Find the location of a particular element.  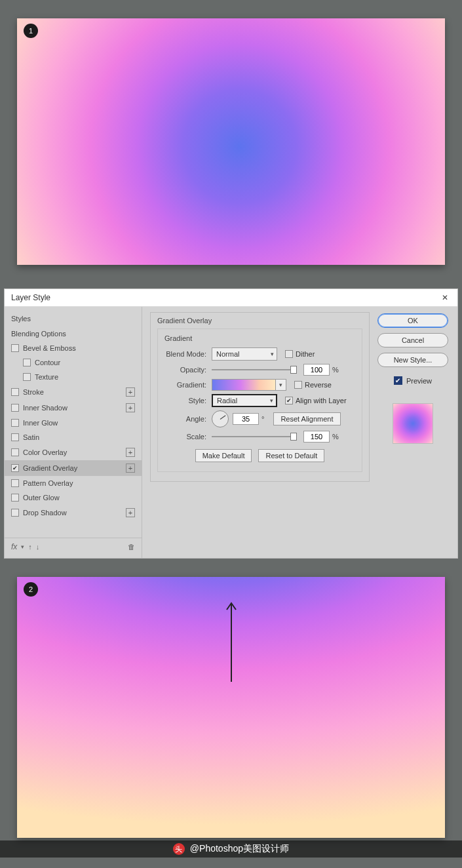

dialog-title: Layer Style is located at coordinates (31, 298).